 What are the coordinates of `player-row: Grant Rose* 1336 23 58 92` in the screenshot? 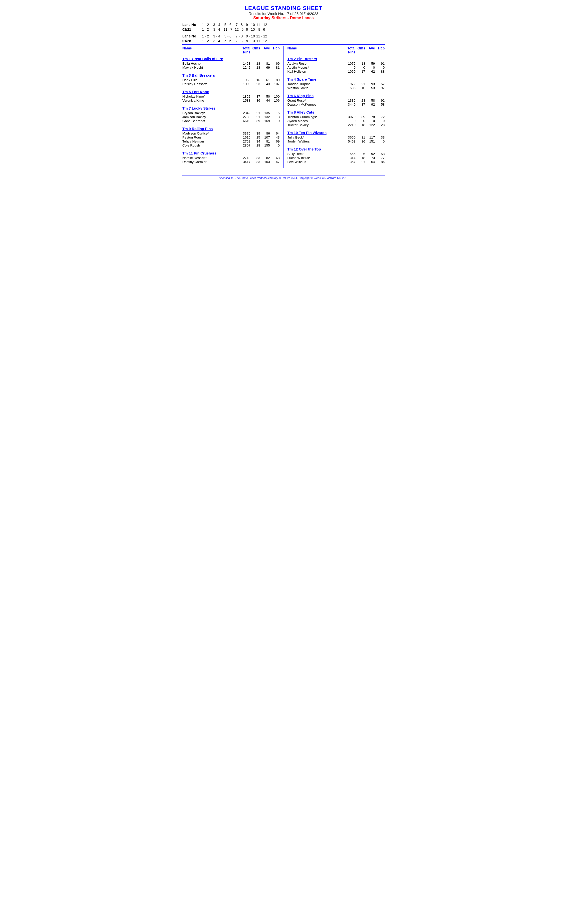 It's located at (336, 100).